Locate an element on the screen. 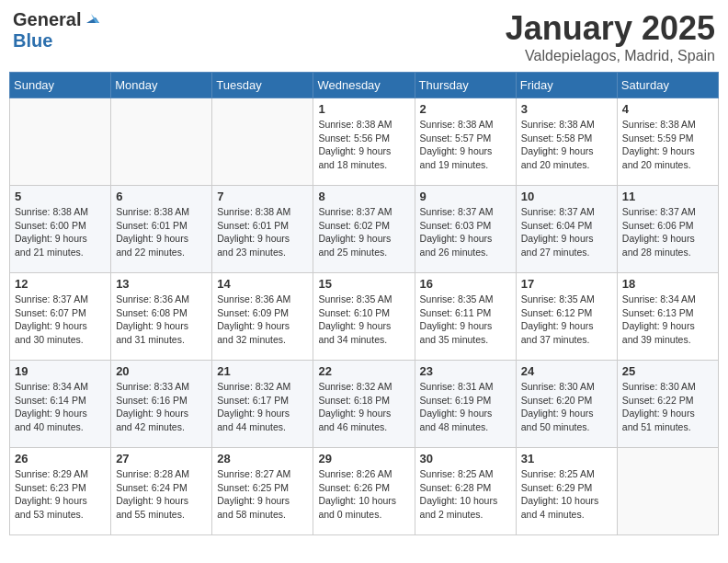  weekday-header: Friday is located at coordinates (566, 86).